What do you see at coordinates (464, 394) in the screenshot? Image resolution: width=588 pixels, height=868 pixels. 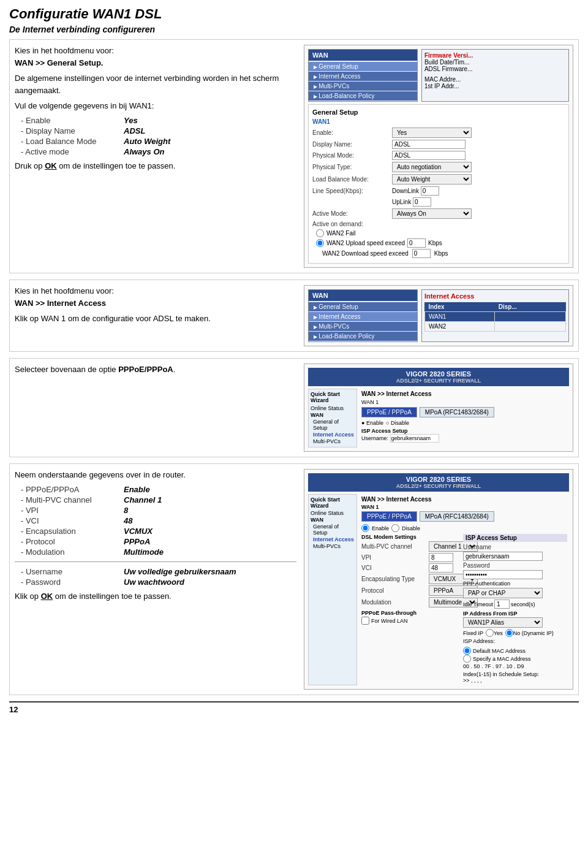 I see `vigor-wan-access-title: WAN >> Internet Access` at bounding box center [464, 394].